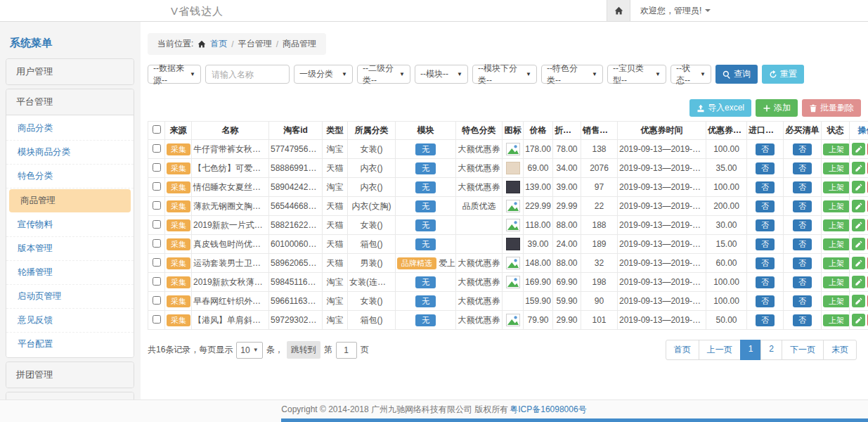 Image resolution: width=868 pixels, height=422 pixels. I want to click on sidebar-subitem: 版本管理, so click(70, 249).